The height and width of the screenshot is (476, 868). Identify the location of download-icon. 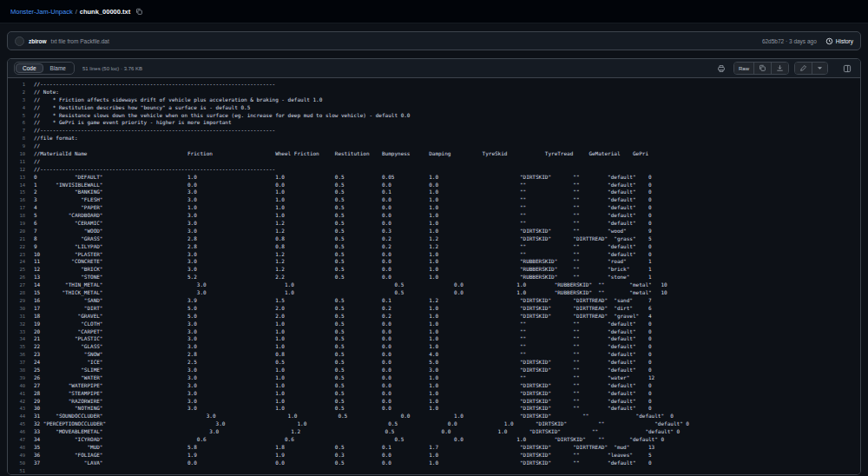
(779, 68).